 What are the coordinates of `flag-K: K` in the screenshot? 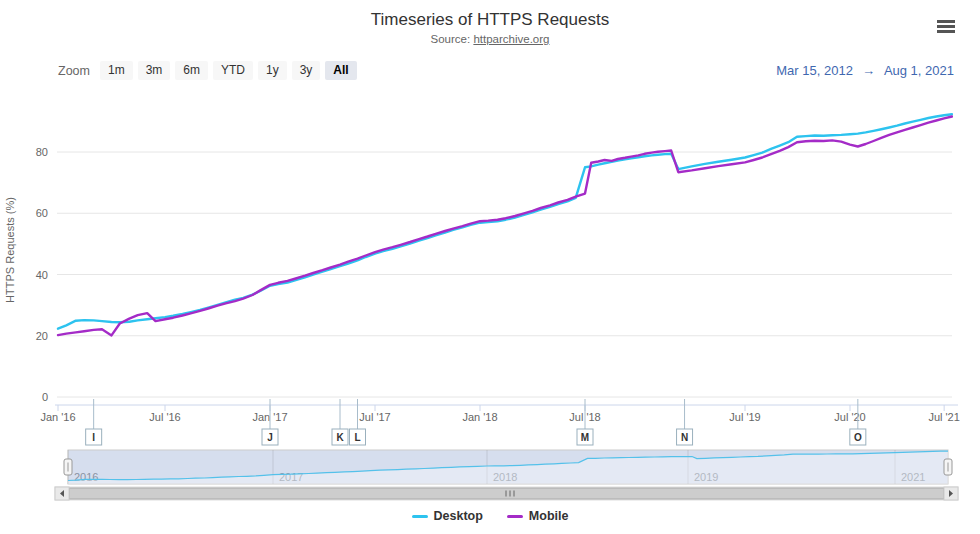 It's located at (340, 422).